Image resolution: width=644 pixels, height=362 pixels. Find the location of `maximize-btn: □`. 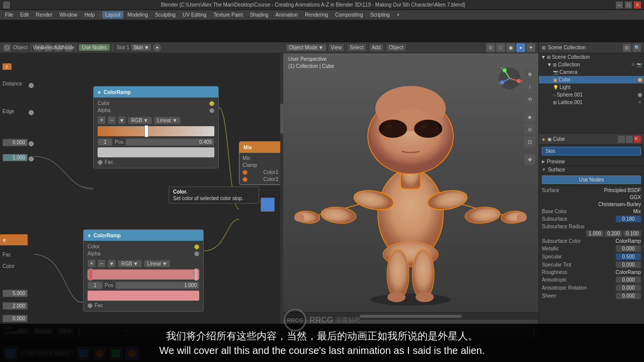

maximize-btn: □ is located at coordinates (628, 5).